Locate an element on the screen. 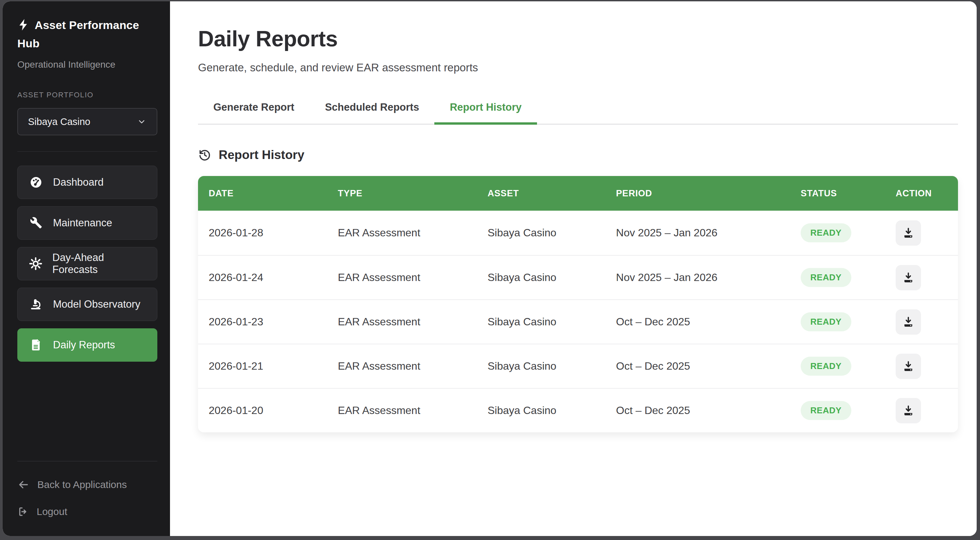  cell-date: 2026-01-24 is located at coordinates (262, 277).